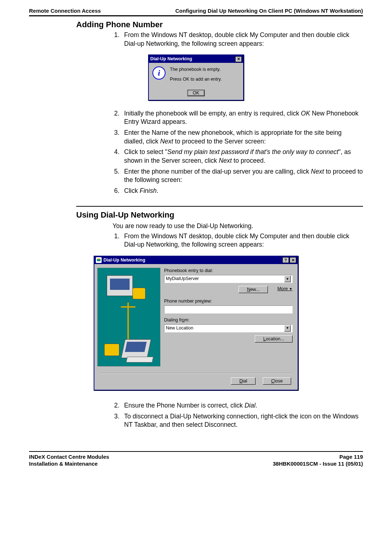  What do you see at coordinates (180, 328) in the screenshot?
I see `dialing-from-value: New Location` at bounding box center [180, 328].